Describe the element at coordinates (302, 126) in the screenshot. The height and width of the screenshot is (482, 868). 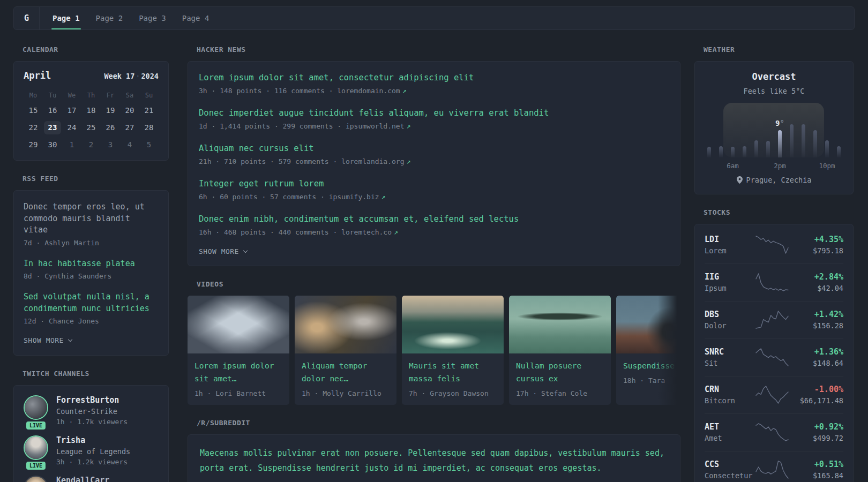
I see `hackernews-item-meta-text: 1d · 1,414 points · 299 comments · ipsum…` at that location.